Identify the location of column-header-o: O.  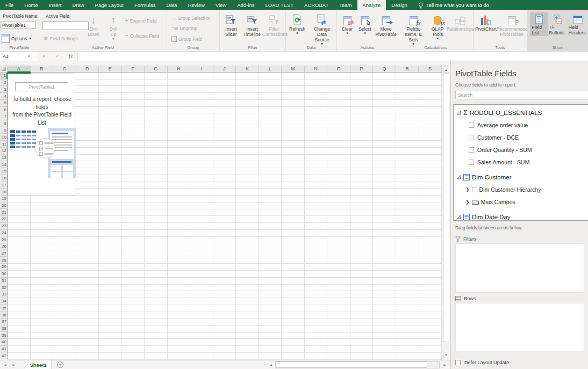
(339, 69).